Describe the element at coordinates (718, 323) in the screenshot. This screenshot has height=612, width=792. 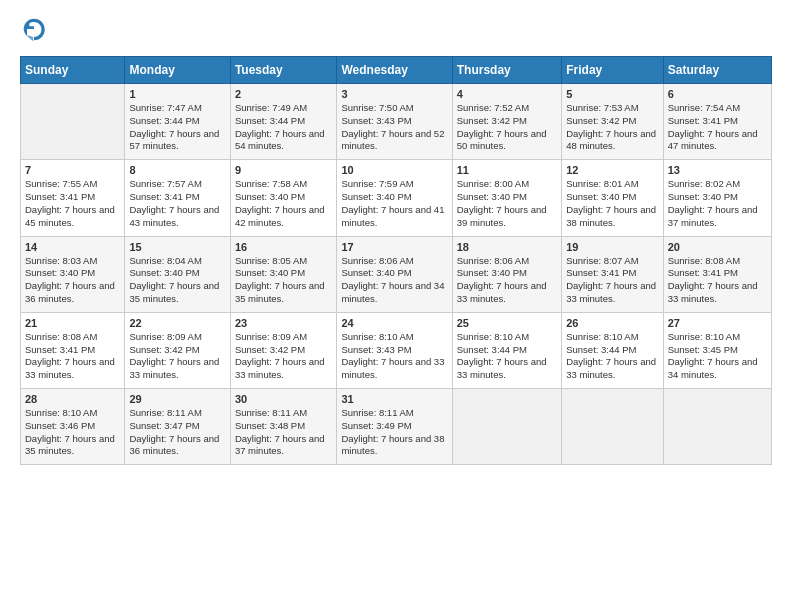
I see `day-number: 27` at that location.